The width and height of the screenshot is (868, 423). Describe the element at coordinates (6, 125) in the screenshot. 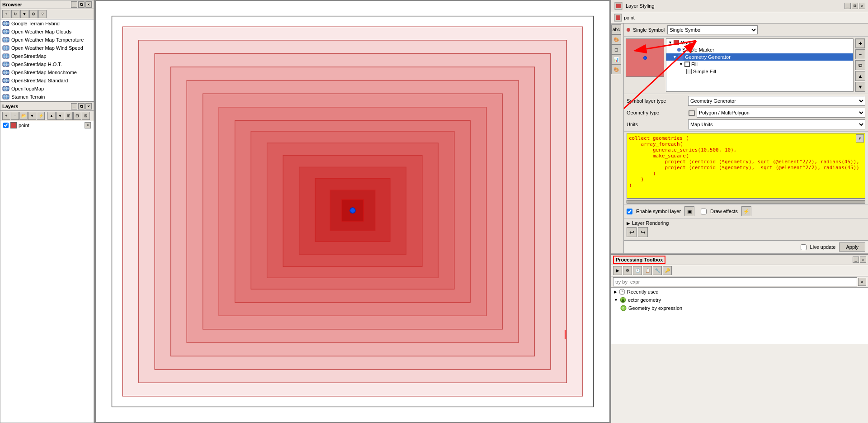

I see `layer-visibility-checkbox` at that location.